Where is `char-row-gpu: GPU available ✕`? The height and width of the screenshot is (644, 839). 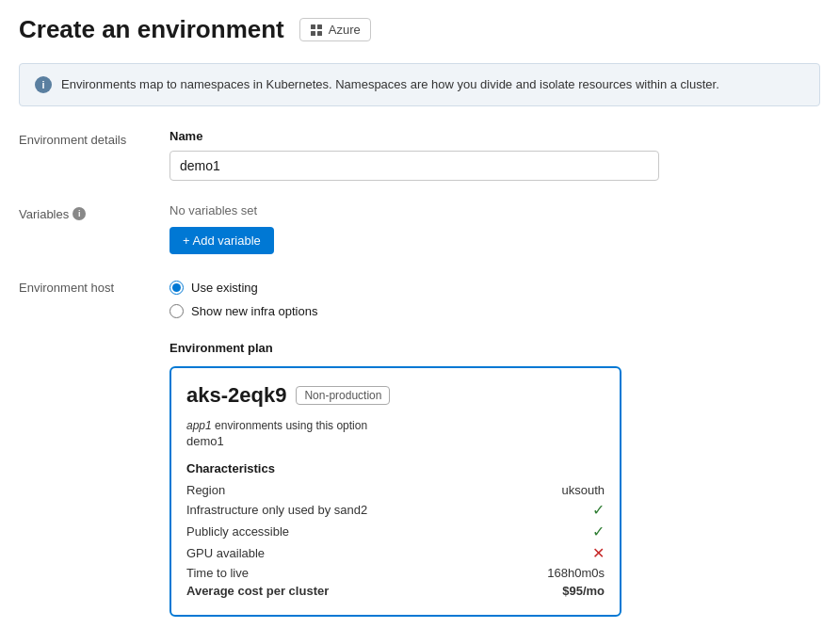 char-row-gpu: GPU available ✕ is located at coordinates (395, 554).